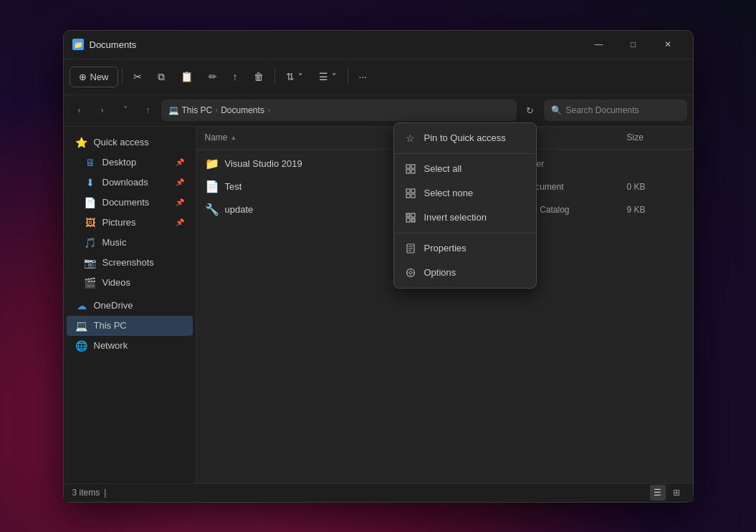 The width and height of the screenshot is (756, 532). I want to click on forward-button: ›, so click(102, 110).